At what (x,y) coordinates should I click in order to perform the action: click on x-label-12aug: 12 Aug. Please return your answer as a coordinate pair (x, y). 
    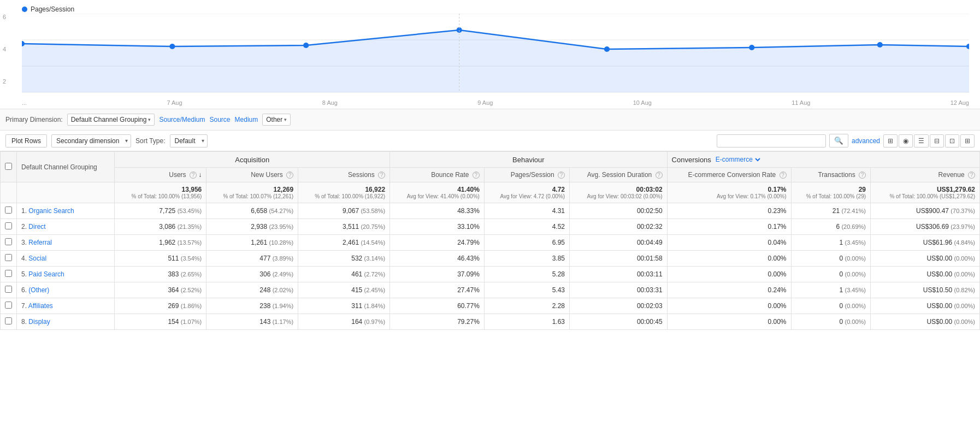
    Looking at the image, I should click on (960, 103).